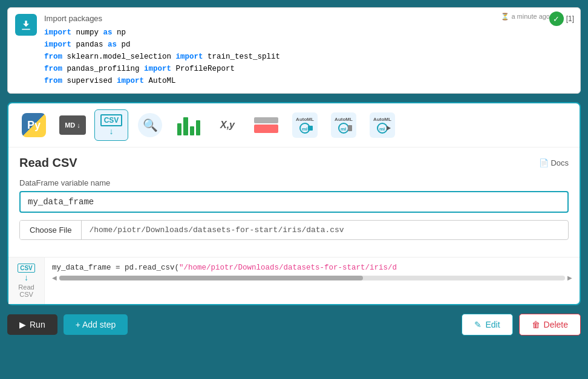 The image size is (588, 379). What do you see at coordinates (227, 125) in the screenshot?
I see `xy-icon-btn: X,y` at bounding box center [227, 125].